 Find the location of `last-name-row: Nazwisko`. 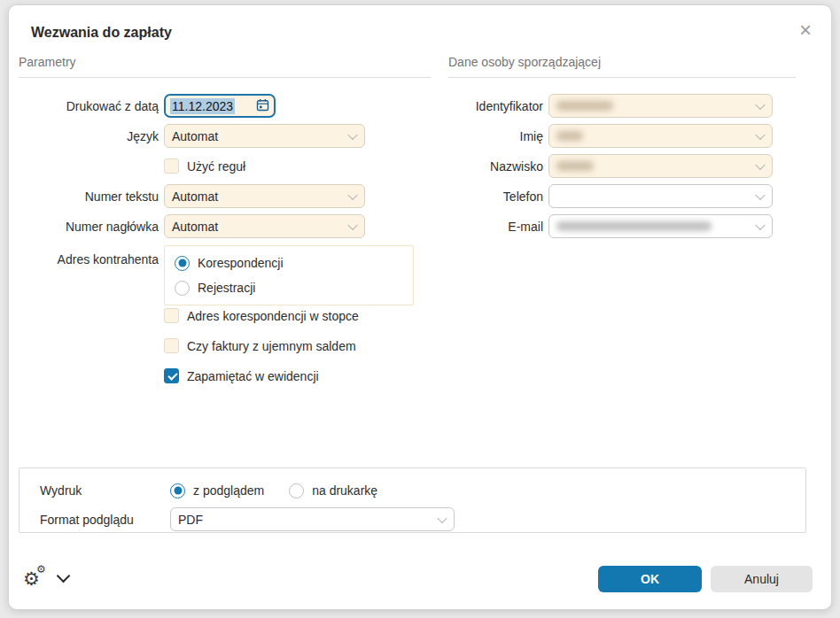

last-name-row: Nazwisko is located at coordinates (611, 166).